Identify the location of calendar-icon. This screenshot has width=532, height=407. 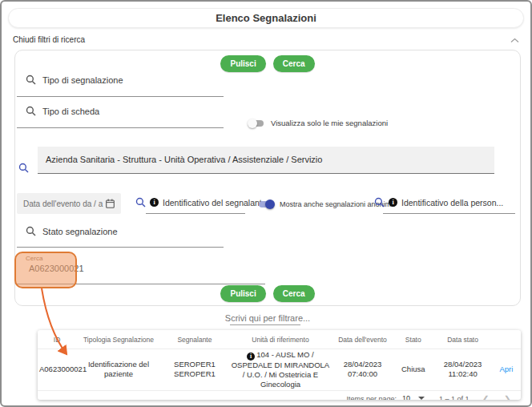
(111, 204).